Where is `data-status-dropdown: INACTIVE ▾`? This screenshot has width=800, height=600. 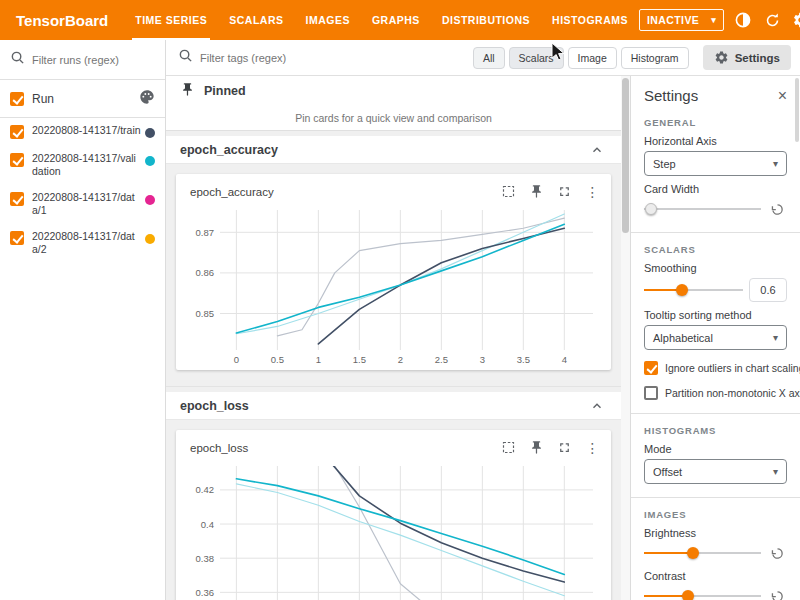
data-status-dropdown: INACTIVE ▾ is located at coordinates (682, 20).